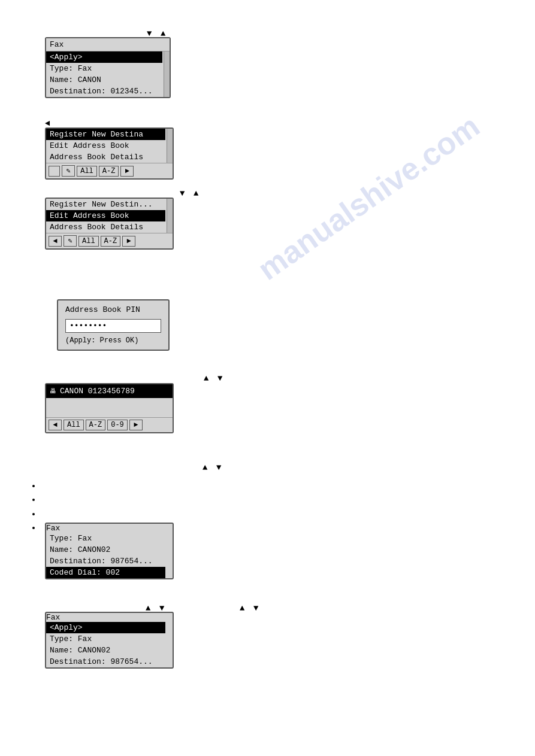 The height and width of the screenshot is (756, 535). I want to click on canon-down-arrow: ▼, so click(220, 378).